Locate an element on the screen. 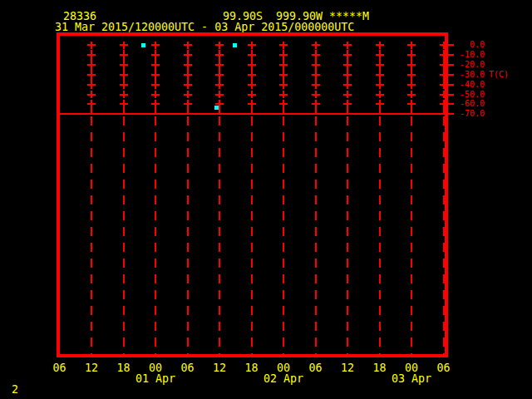 The height and width of the screenshot is (399, 532). y-axis-tick-label: -40.0 is located at coordinates (472, 85).